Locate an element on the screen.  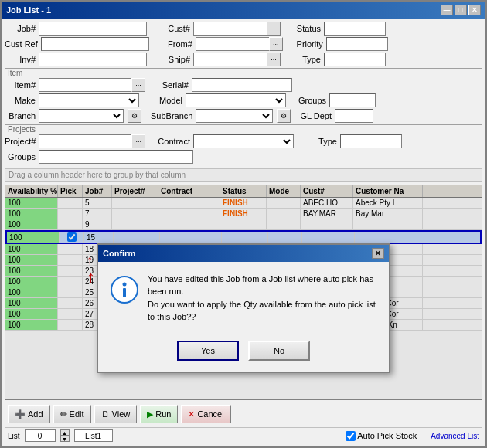
gldept-label: GL Dept is located at coordinates (315, 116).